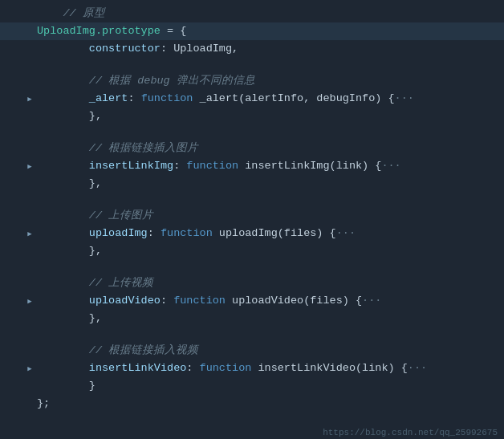  Describe the element at coordinates (270, 31) in the screenshot. I see `code-content: UploadImg.prototype = {` at that location.